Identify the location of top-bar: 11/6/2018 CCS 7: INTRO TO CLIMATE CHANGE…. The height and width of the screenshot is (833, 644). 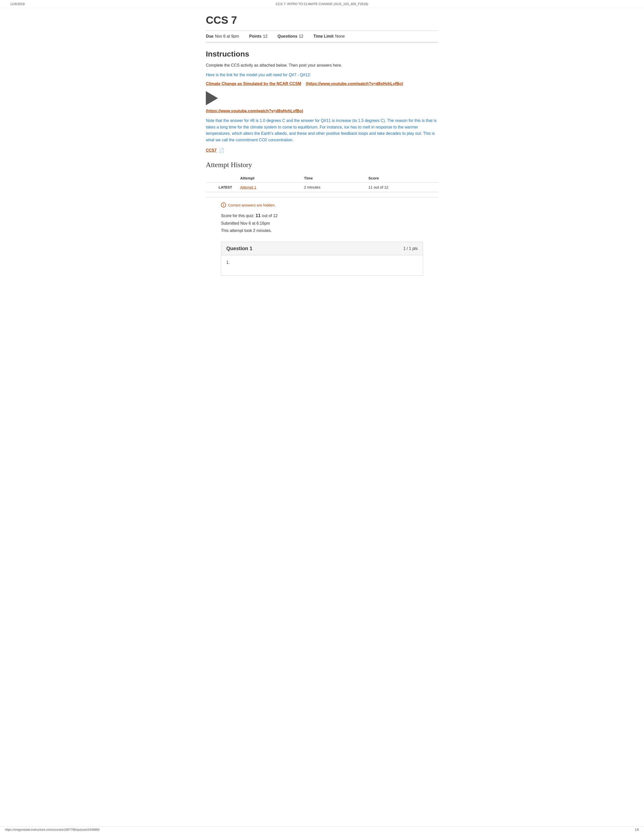
(322, 4).